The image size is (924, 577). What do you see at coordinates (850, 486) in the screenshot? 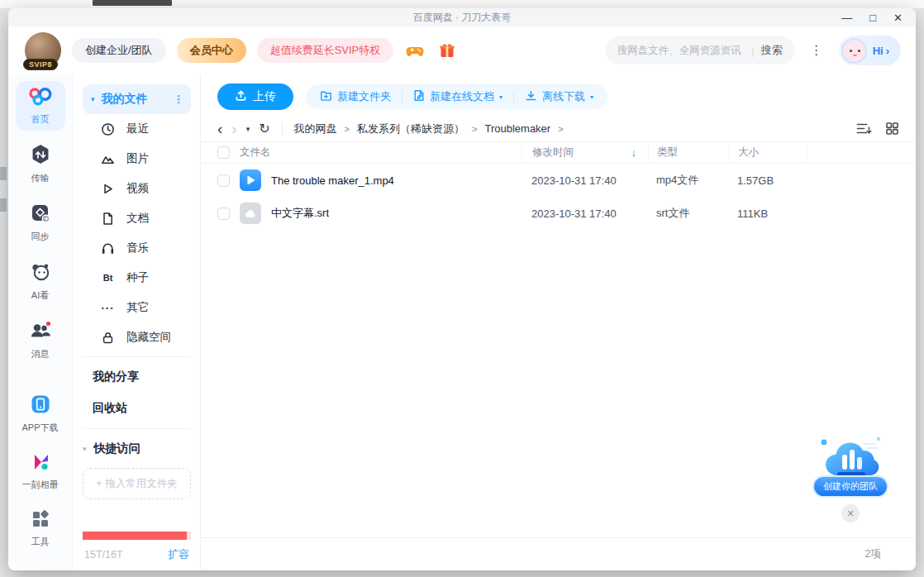
I see `create-team-button: 创建你的团队` at bounding box center [850, 486].